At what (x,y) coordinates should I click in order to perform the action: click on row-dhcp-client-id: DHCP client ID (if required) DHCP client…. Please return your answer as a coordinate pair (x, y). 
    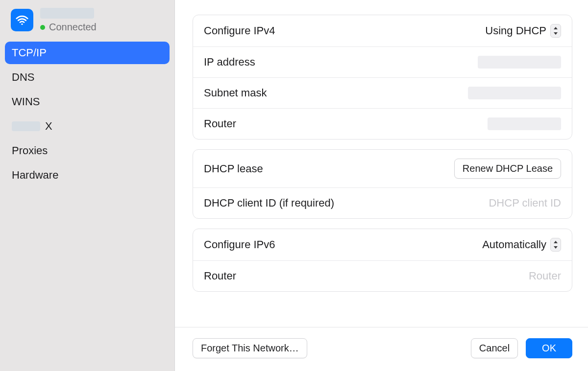
    Looking at the image, I should click on (382, 203).